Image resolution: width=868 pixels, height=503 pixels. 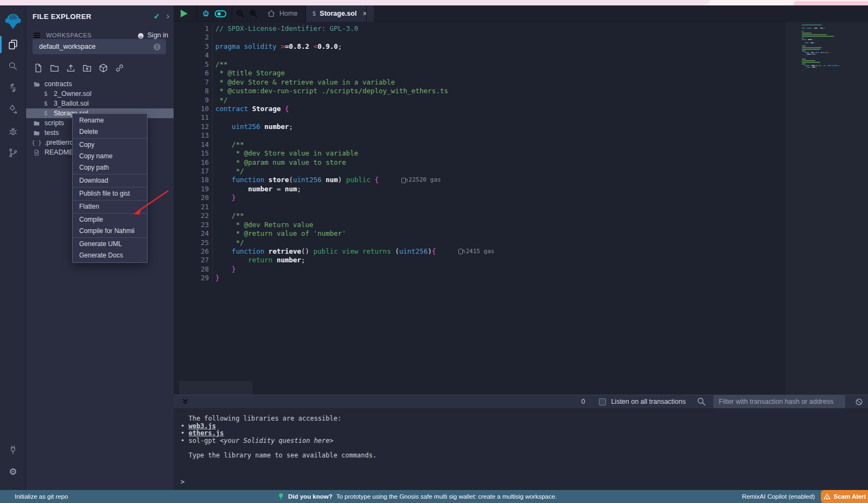 What do you see at coordinates (480, 163) in the screenshot?
I see `code-line-16: 16 * @param num value to store` at bounding box center [480, 163].